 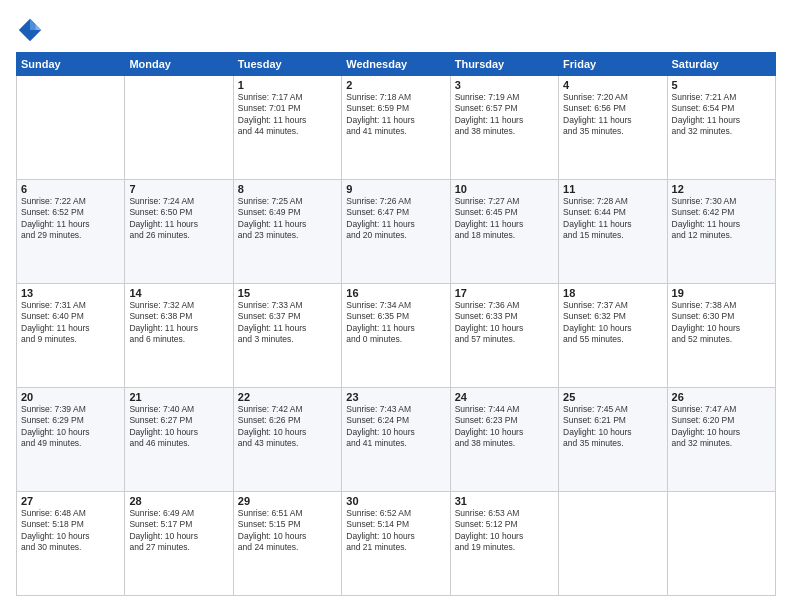 What do you see at coordinates (288, 323) in the screenshot?
I see `day-info: Sunrise: 7:33 AM Sunset: 6:37 PM Dayligh…` at bounding box center [288, 323].